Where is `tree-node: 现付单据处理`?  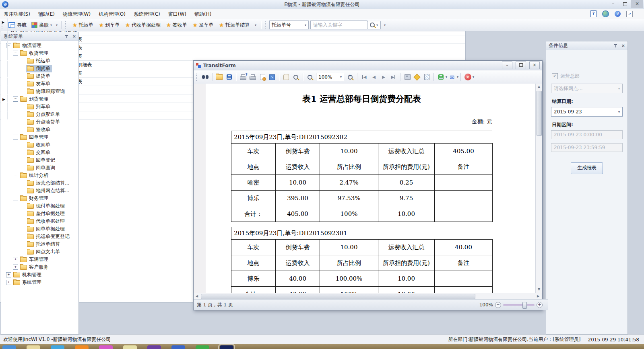
tree-node: 现付单据处理 is located at coordinates (40, 206).